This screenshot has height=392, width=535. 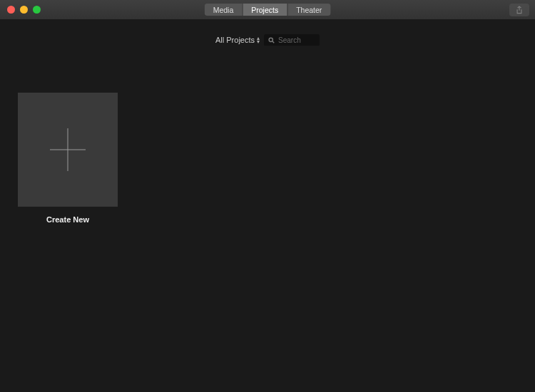 I want to click on create-new-thumbnail, so click(x=68, y=150).